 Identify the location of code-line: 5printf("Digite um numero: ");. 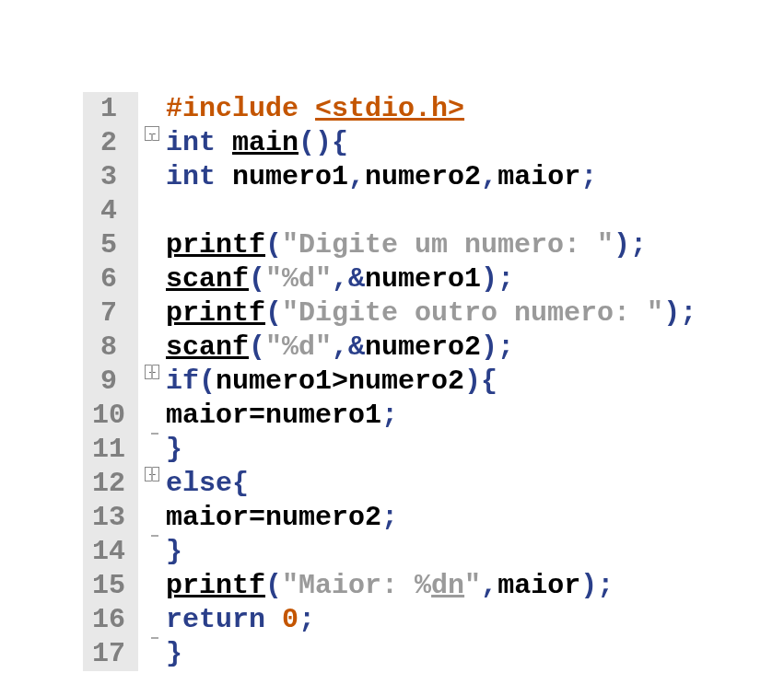
(390, 245).